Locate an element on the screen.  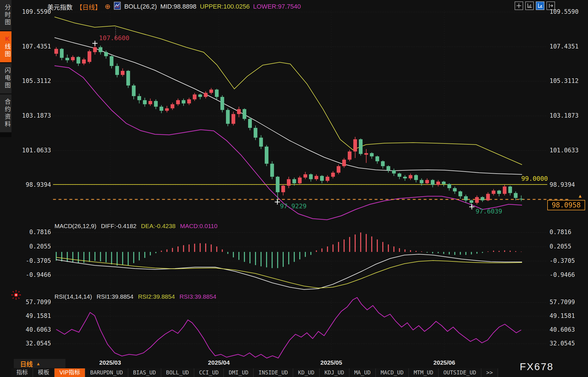
sidebar-item-1: K线图 is located at coordinates (6, 47).